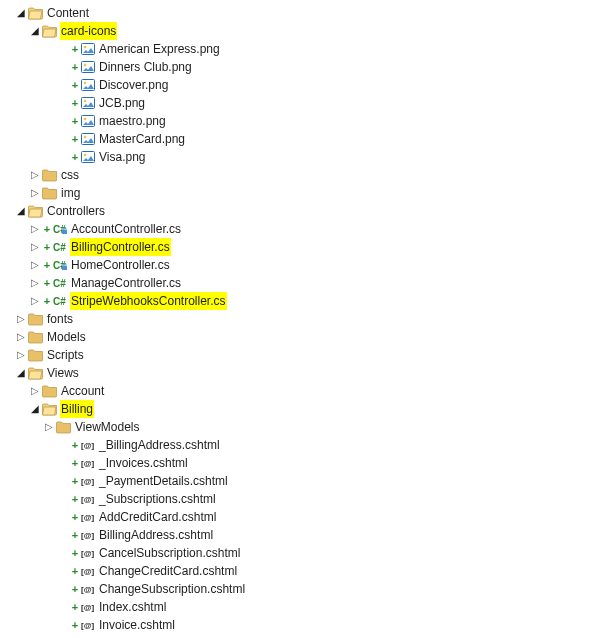 The width and height of the screenshot is (600, 638). What do you see at coordinates (70, 193) in the screenshot?
I see `folder-img-label: img` at bounding box center [70, 193].